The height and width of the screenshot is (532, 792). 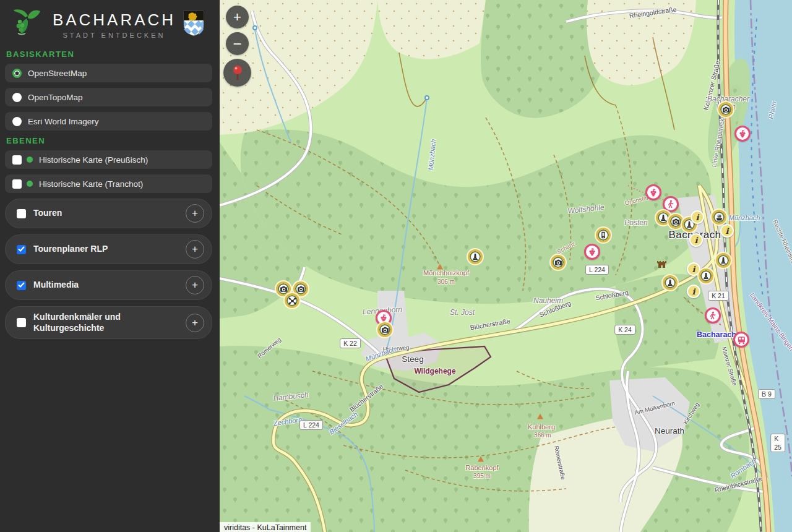 What do you see at coordinates (238, 73) in the screenshot?
I see `pin-icon` at bounding box center [238, 73].